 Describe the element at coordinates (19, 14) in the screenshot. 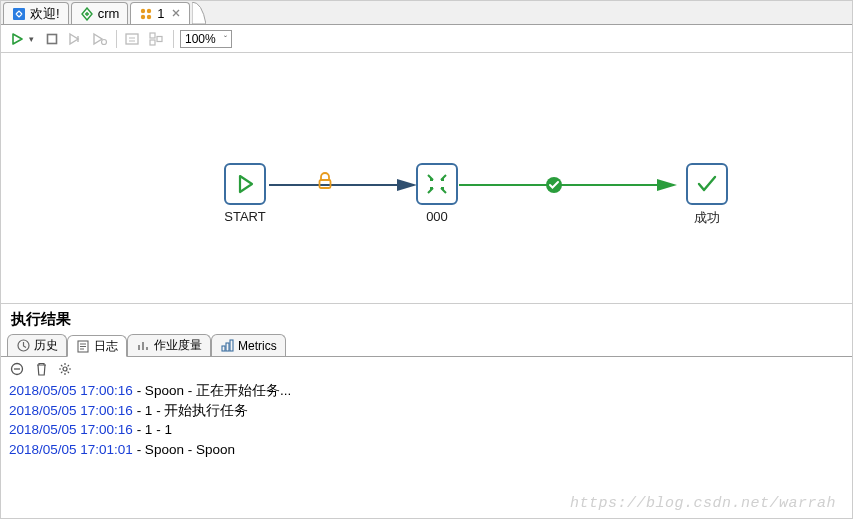

I see `welcome-icon` at that location.